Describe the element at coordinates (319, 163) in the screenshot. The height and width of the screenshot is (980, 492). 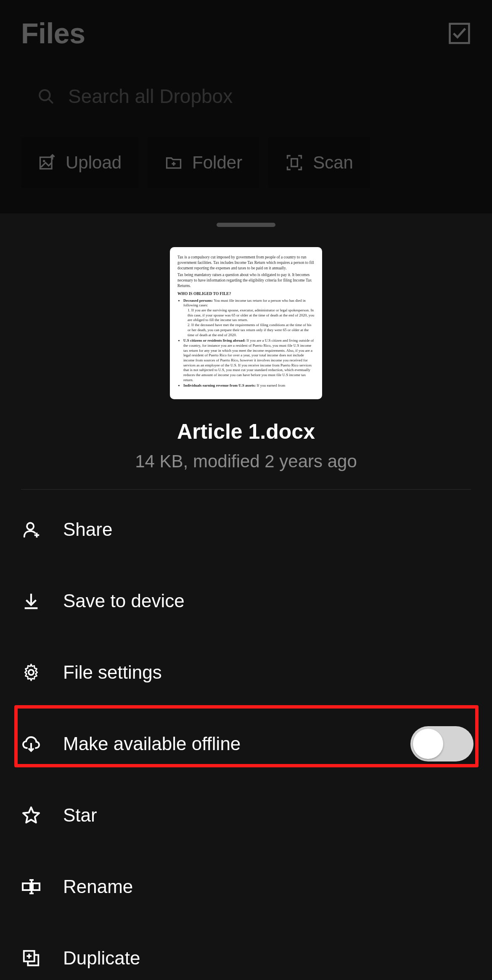
I see `scan-button: Scan` at that location.